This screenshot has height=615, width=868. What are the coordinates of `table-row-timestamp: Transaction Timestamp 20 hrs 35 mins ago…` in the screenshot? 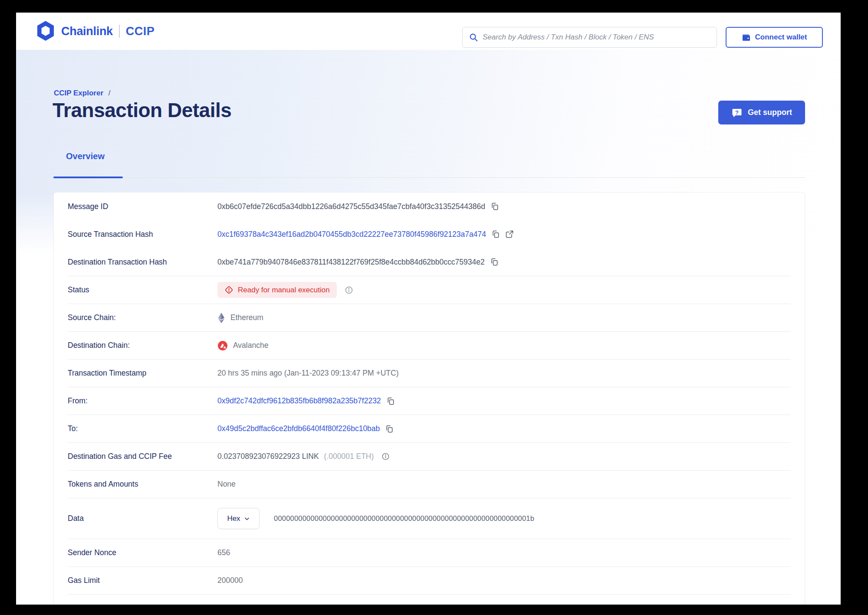 It's located at (429, 373).